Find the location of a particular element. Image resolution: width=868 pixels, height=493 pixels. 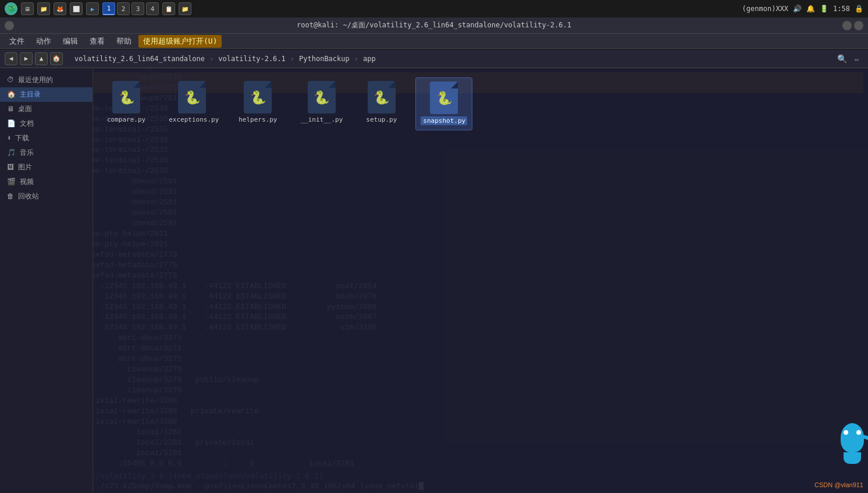

fm-path-seg-4: app is located at coordinates (369, 59).